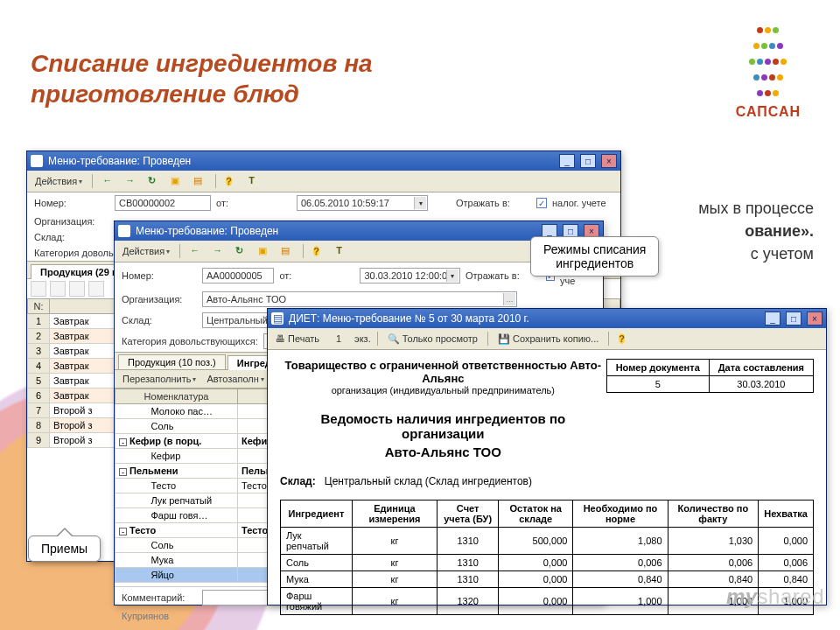 This screenshot has width=840, height=630. I want to click on number-input: СВ00000002, so click(163, 203).